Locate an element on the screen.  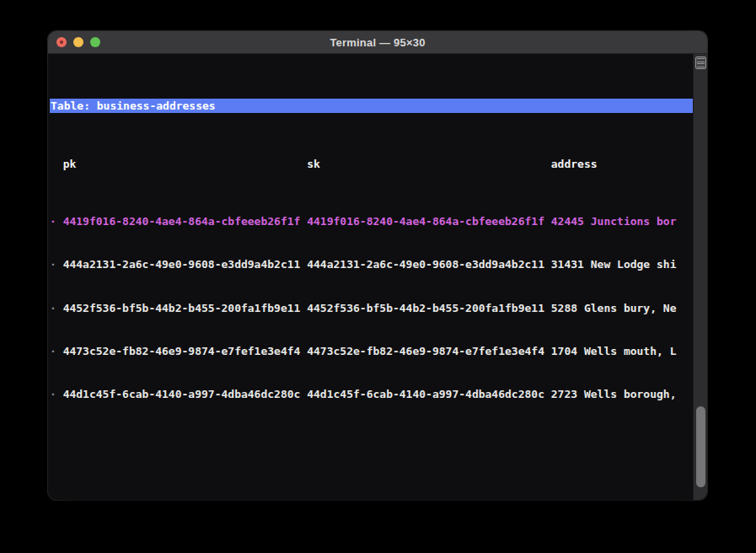
cell-address: 31431 New Lodge shi is located at coordinates (622, 265).